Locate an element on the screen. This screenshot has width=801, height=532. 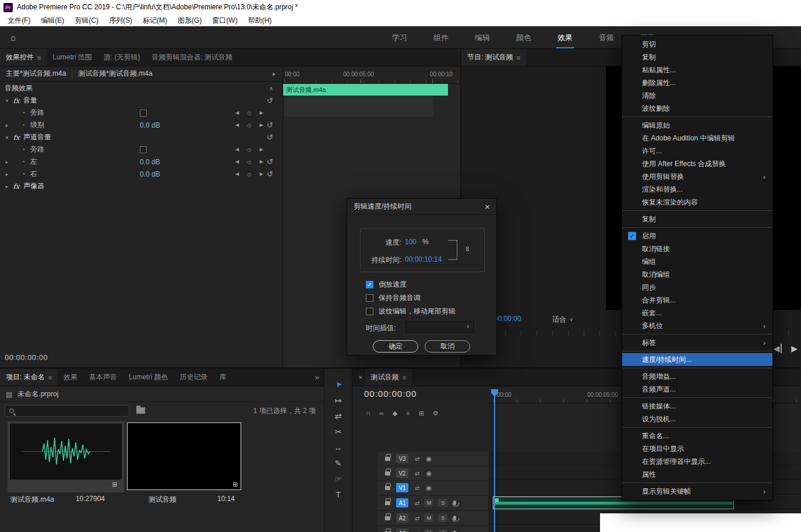
panel-tab-1: 效果 is located at coordinates (70, 378).